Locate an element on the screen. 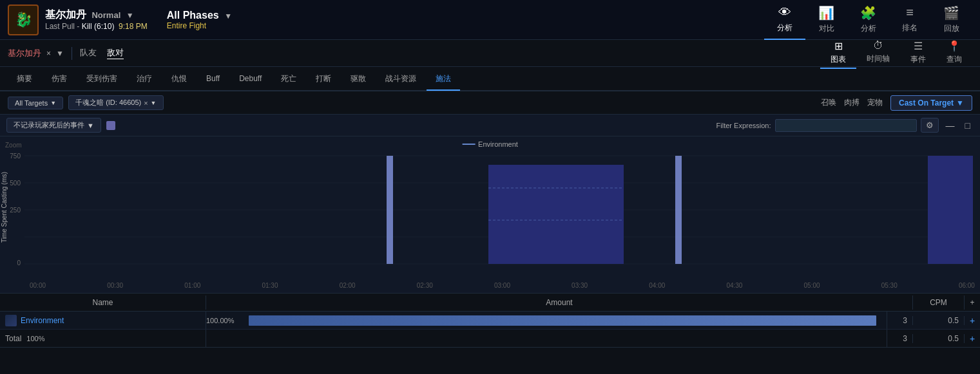 This screenshot has width=980, height=374. x-label-4: 02:00 is located at coordinates (348, 286).